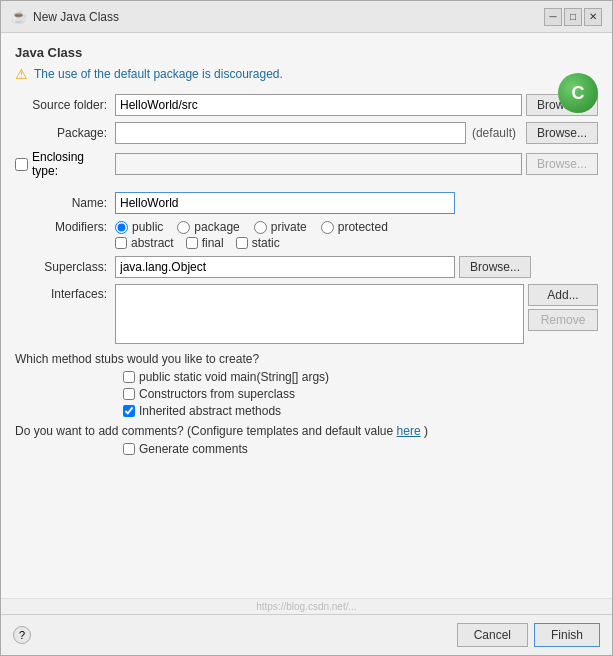 Image resolution: width=613 pixels, height=656 pixels. I want to click on comments-question-end: ), so click(426, 431).